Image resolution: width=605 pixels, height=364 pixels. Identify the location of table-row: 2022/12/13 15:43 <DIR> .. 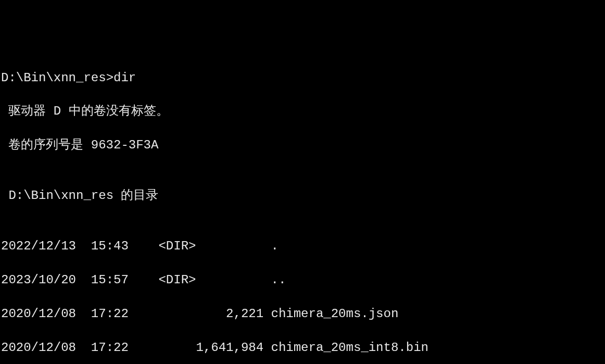
(302, 246).